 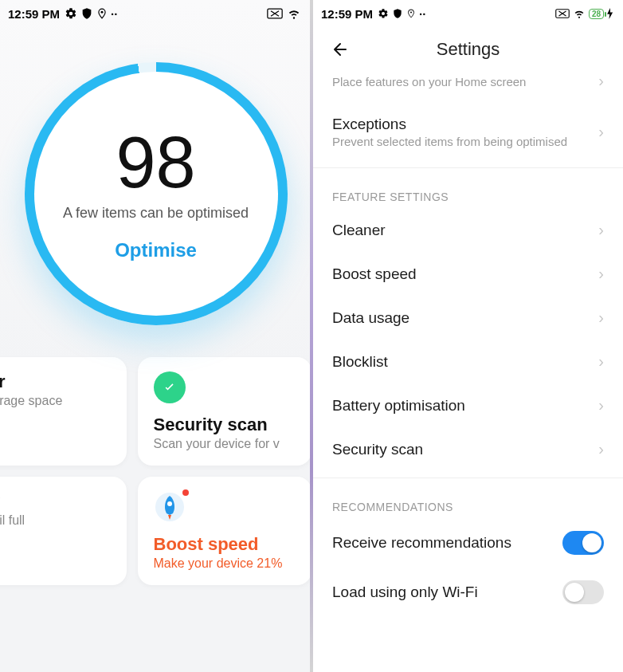 I want to click on section-feature-settings: FEATURE SETTINGS, so click(x=468, y=188).